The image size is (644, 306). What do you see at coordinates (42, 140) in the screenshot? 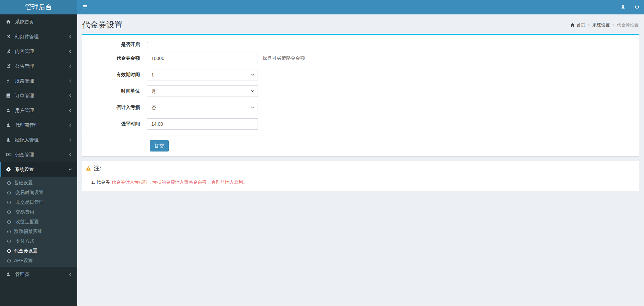
I see `sidebar-item-label: 经纪人管理` at bounding box center [42, 140].